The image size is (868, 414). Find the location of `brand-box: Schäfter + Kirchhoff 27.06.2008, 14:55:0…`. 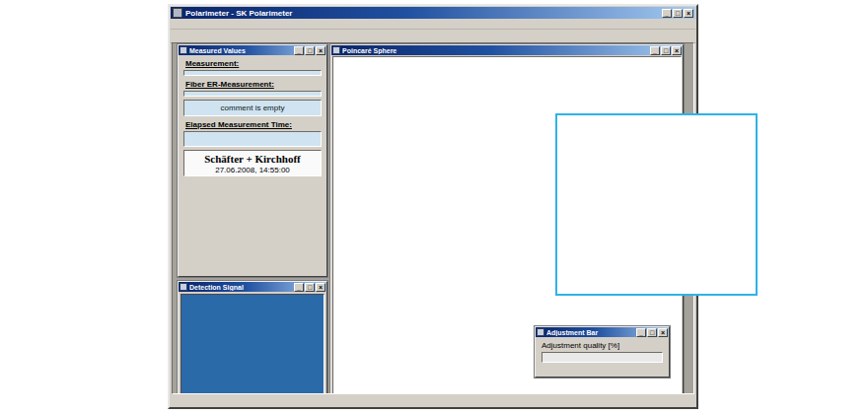

brand-box: Schäfter + Kirchhoff 27.06.2008, 14:55:0… is located at coordinates (253, 164).